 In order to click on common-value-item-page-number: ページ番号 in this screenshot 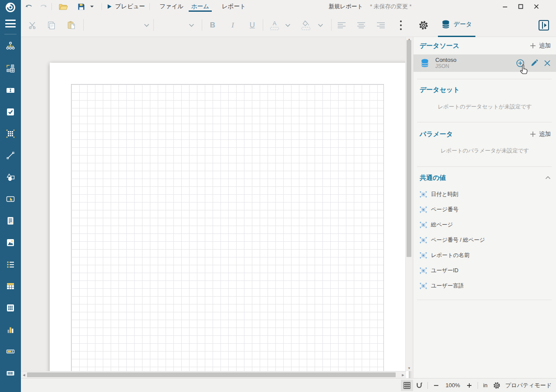, I will do `click(485, 210)`.